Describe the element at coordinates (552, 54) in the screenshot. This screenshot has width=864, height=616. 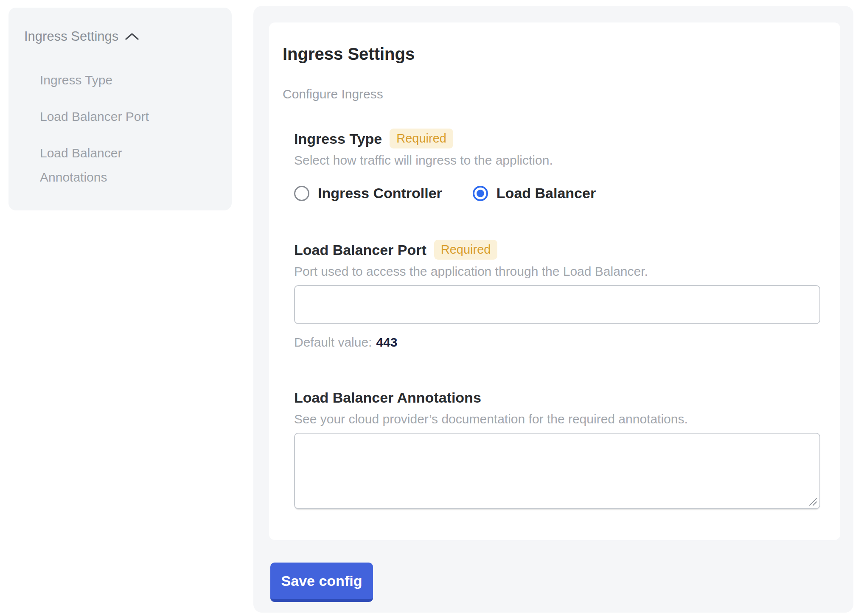
I see `page-title: Ingress Settings` at that location.